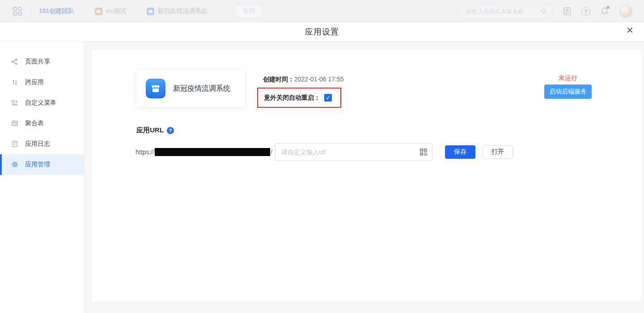 This screenshot has height=313, width=644. What do you see at coordinates (110, 11) in the screenshot?
I see `tab-xin-test: xin测试` at bounding box center [110, 11].